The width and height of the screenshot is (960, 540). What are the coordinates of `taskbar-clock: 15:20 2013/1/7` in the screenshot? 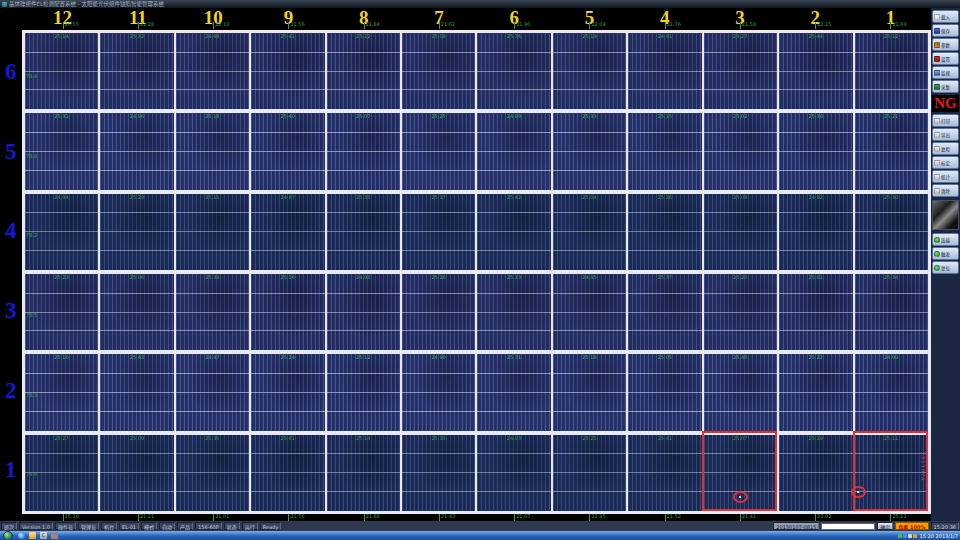 It's located at (939, 536).